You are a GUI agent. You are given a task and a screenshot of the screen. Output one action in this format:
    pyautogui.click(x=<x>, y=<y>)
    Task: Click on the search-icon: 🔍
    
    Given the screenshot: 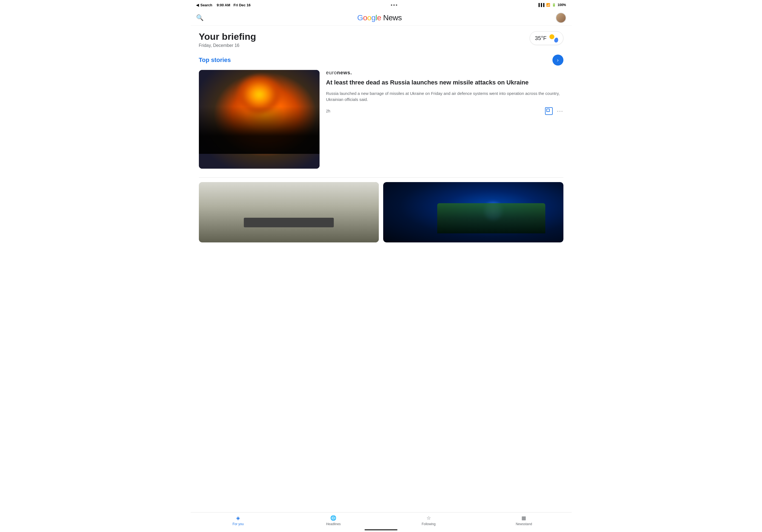 What is the action you would take?
    pyautogui.click(x=200, y=18)
    